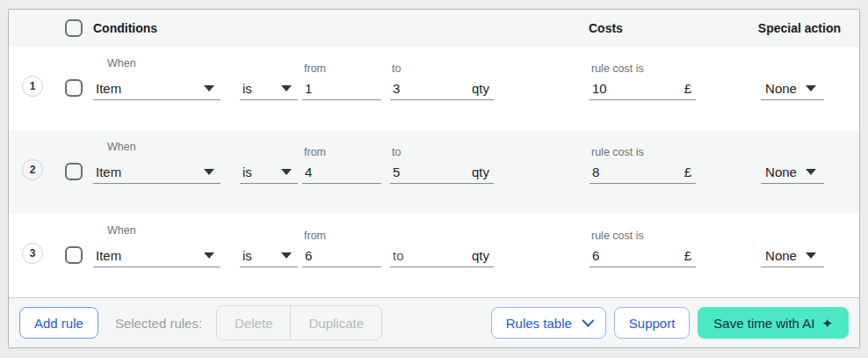  I want to click on cost-value: 8, so click(596, 172).